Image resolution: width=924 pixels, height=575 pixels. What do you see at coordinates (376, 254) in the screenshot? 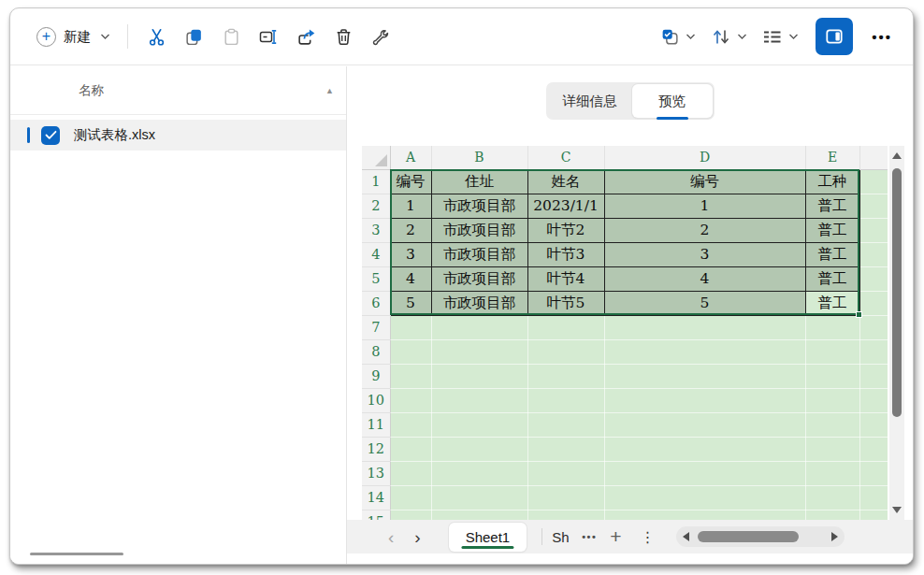
I see `row-header-4: 4` at bounding box center [376, 254].